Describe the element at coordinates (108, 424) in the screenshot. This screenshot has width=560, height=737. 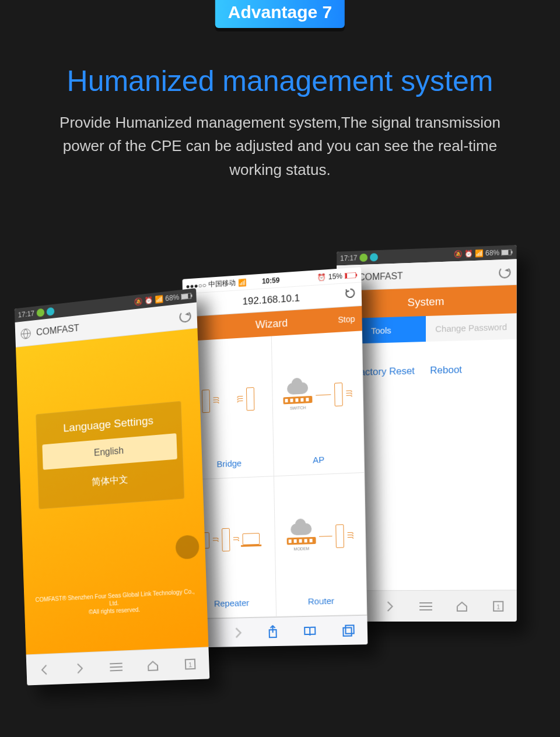
I see `language-settings-title: Language Settings` at that location.